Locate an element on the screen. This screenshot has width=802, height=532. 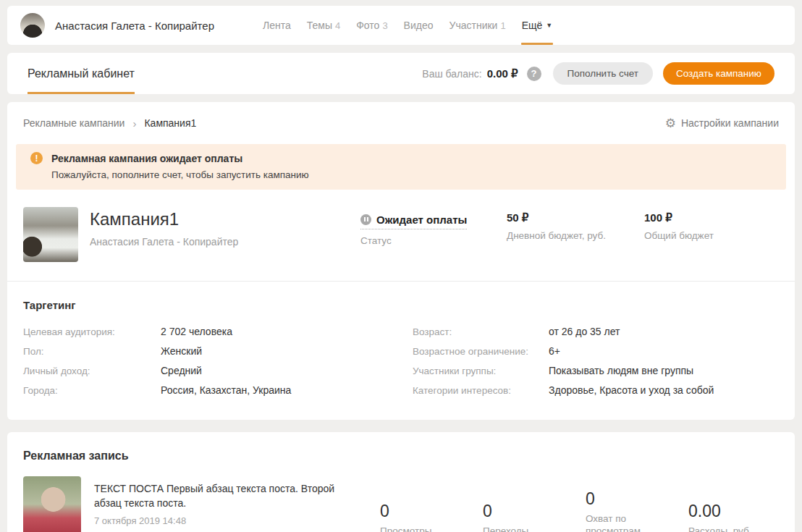
group-avatar is located at coordinates (33, 25).